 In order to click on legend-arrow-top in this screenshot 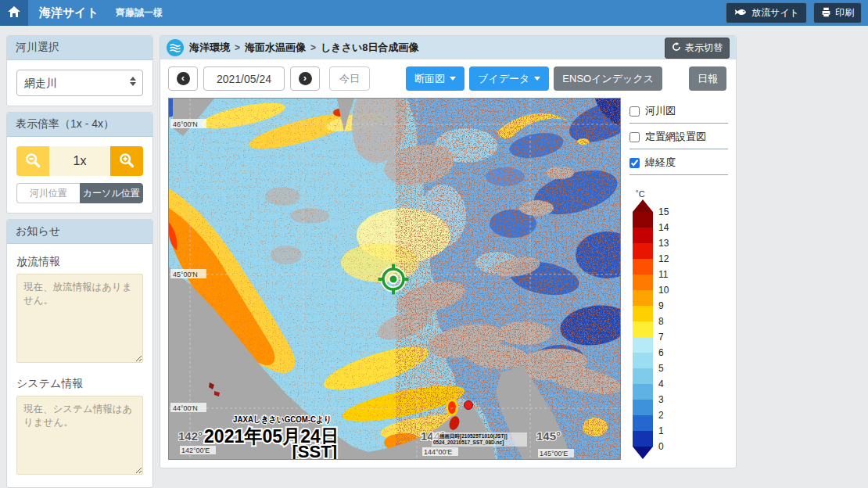, I will do `click(643, 206)`.